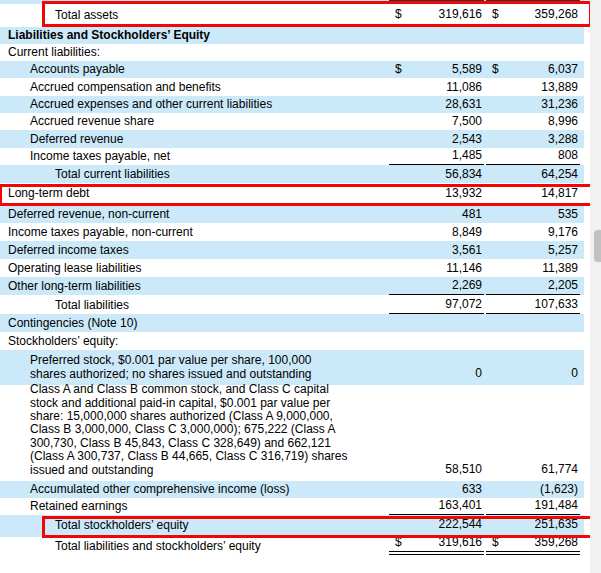 The width and height of the screenshot is (601, 573). Describe the element at coordinates (292, 506) in the screenshot. I see `table-row-retained-earnings: Retained earnings163,401191,484` at that location.